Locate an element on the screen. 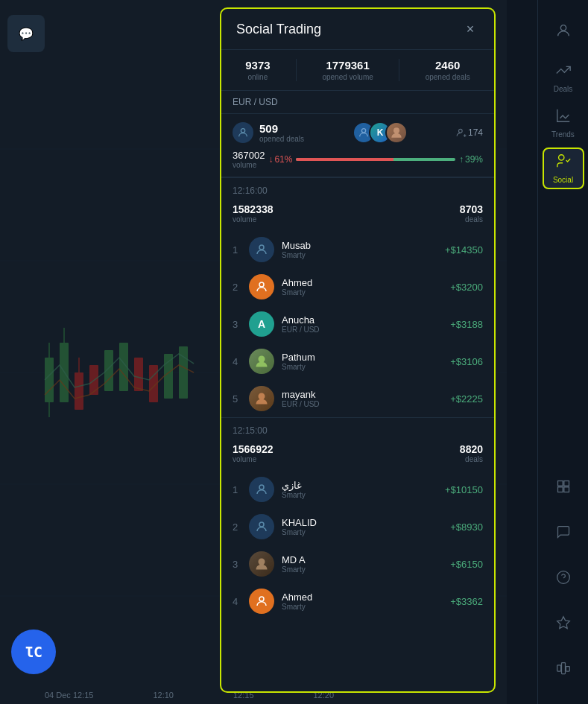 The width and height of the screenshot is (588, 704). trader-name-2-3: MD A is located at coordinates (362, 560).